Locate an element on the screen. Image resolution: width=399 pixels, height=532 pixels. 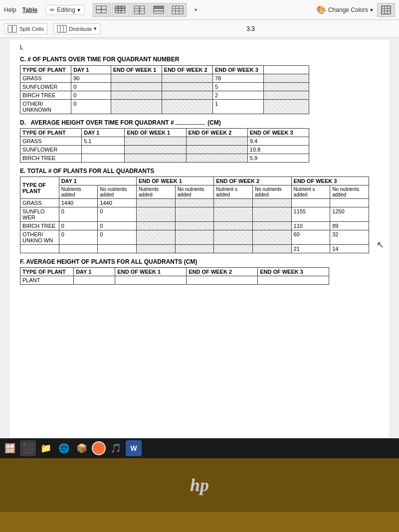
table-d: TYPE OF PLANT DAY 1 END OF WEEK 1 END OF… is located at coordinates (165, 146).